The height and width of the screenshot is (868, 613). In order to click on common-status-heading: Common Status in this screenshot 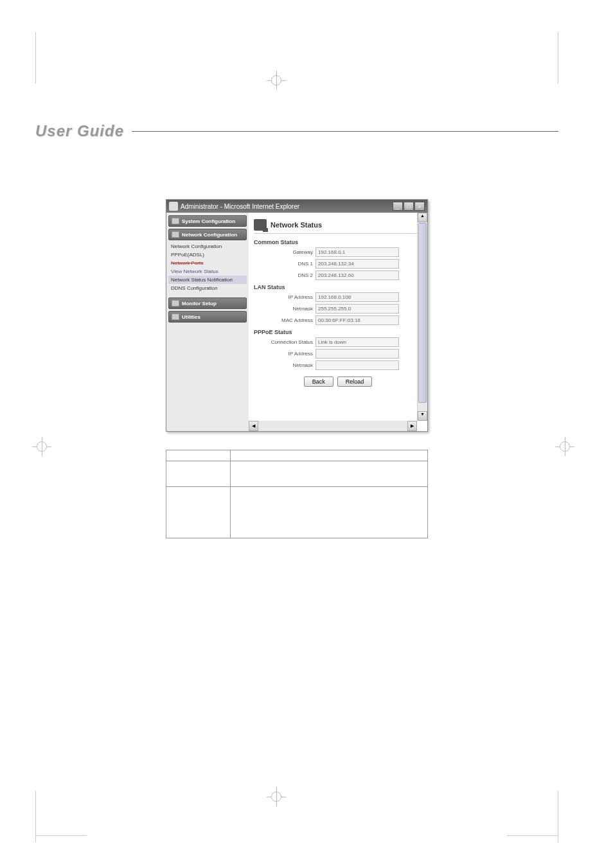, I will do `click(338, 242)`.